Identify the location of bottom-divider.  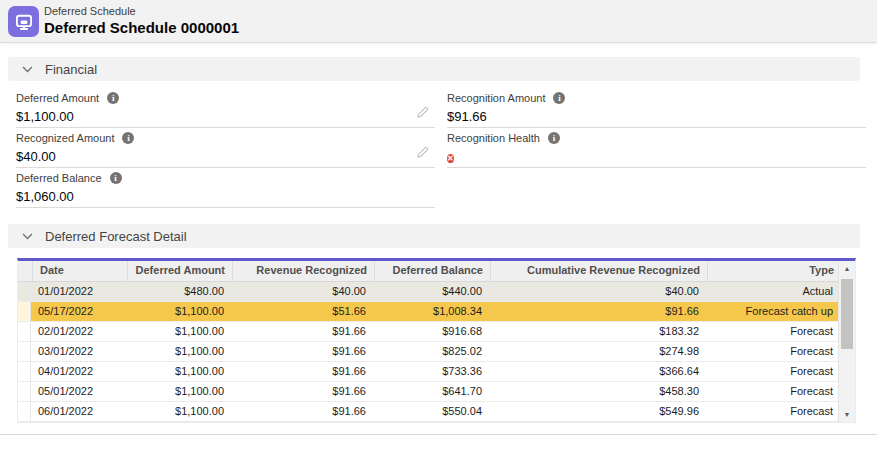
(438, 434).